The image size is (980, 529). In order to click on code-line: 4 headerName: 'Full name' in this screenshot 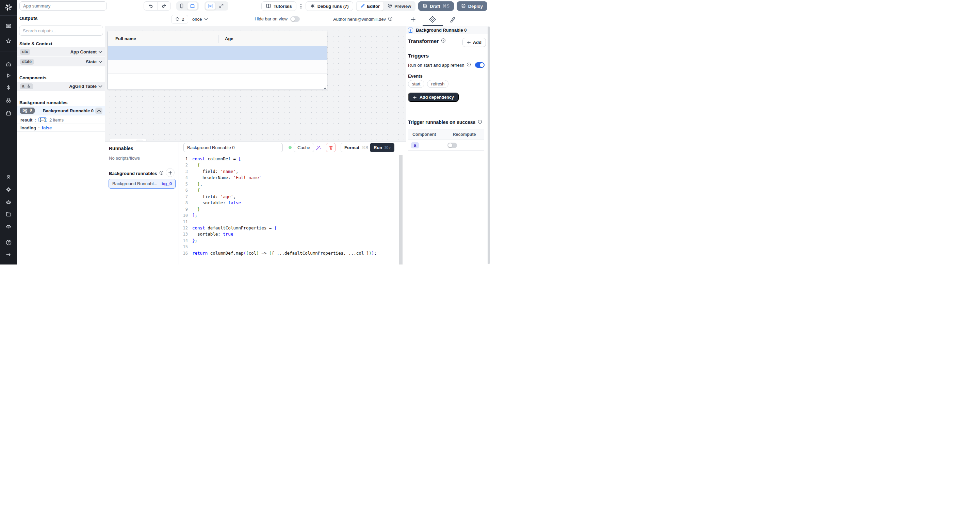, I will do `click(286, 178)`.